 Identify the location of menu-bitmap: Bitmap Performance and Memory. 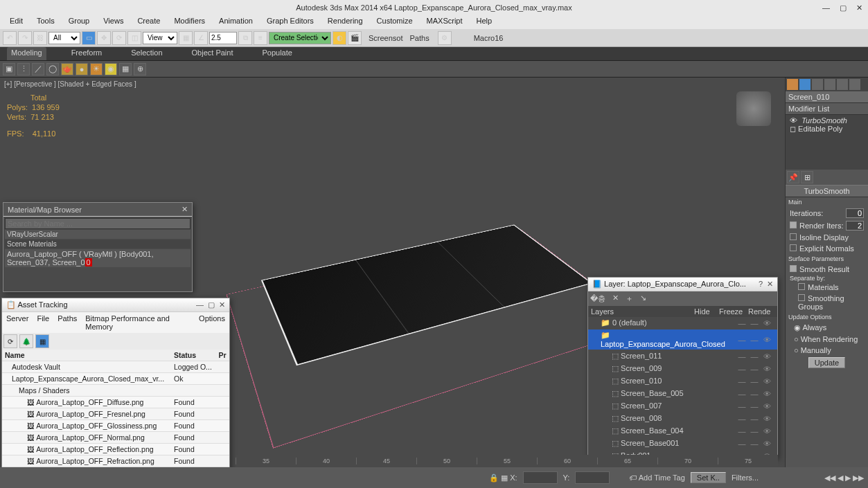
(138, 323).